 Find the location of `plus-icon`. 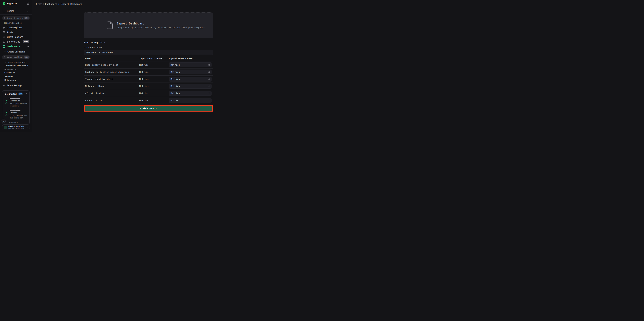

plus-icon is located at coordinates (5, 52).